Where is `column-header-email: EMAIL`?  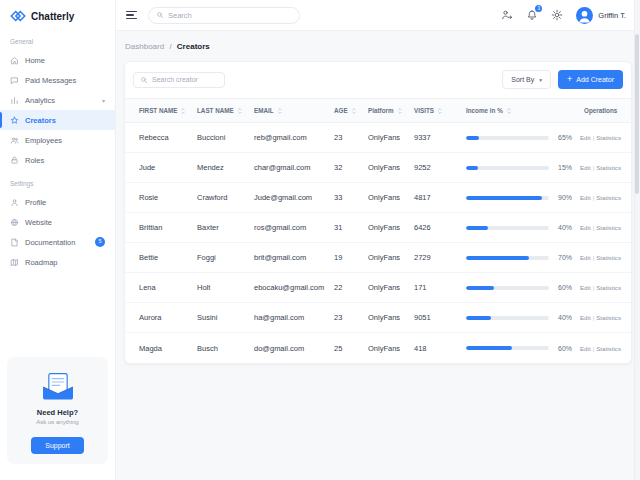
column-header-email: EMAIL is located at coordinates (288, 111).